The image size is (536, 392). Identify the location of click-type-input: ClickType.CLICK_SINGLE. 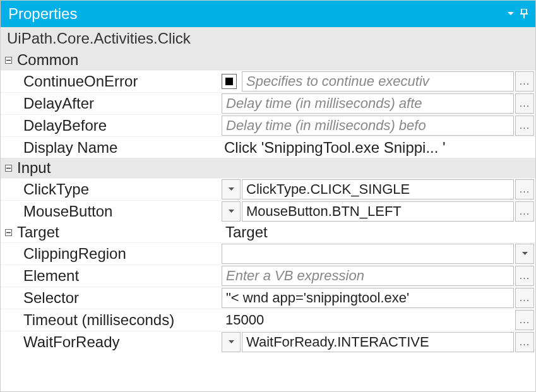
(378, 189).